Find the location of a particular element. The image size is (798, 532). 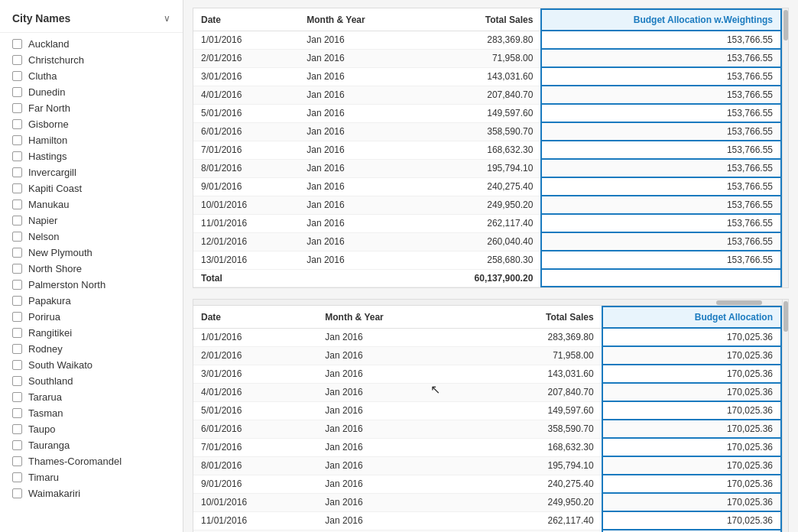

cell-date: 7/01/2016 is located at coordinates (246, 150).